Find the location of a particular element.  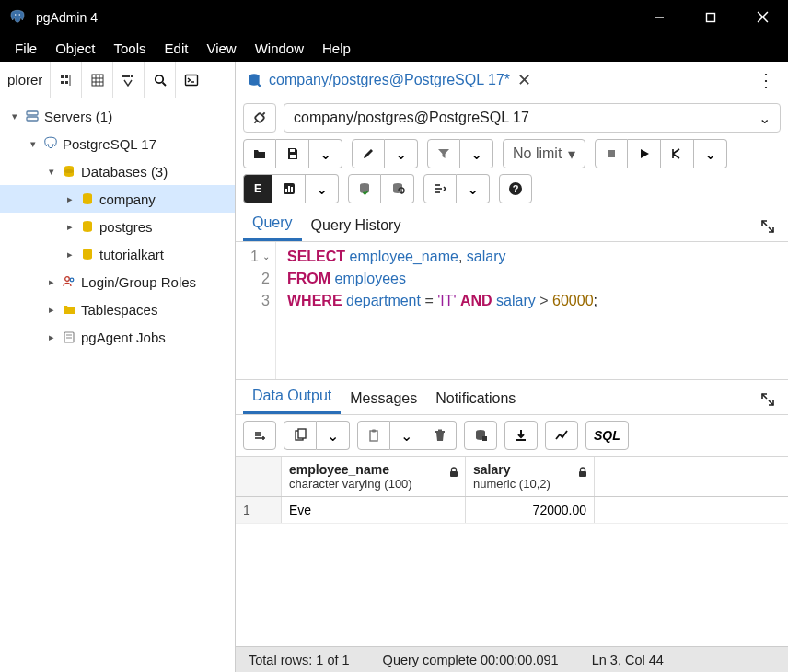

explorer-filter-icon is located at coordinates (128, 80).